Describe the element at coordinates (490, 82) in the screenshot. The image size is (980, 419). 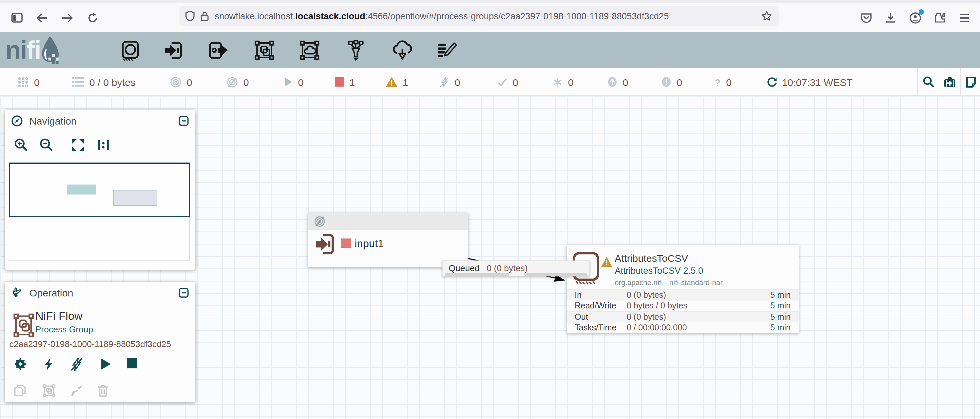
I see `flow-status-bar: 0 0 / 0 bytes 0 0 0 1 1 0` at that location.